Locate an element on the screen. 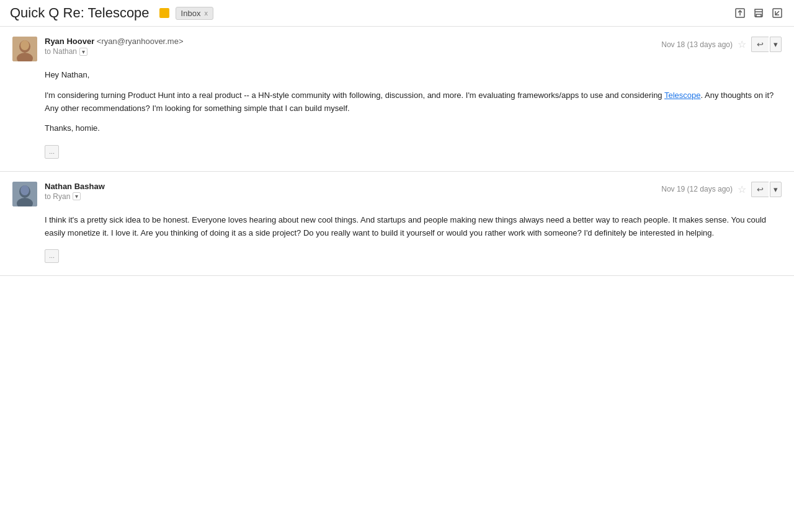  sender-name-ryan: Ryan Hoover is located at coordinates (69, 41).